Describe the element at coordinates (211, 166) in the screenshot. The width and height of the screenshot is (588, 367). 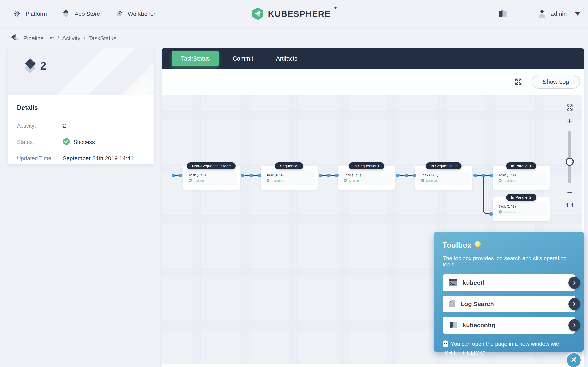
I see `stage-name-pill: Non–Sequential Stage` at that location.